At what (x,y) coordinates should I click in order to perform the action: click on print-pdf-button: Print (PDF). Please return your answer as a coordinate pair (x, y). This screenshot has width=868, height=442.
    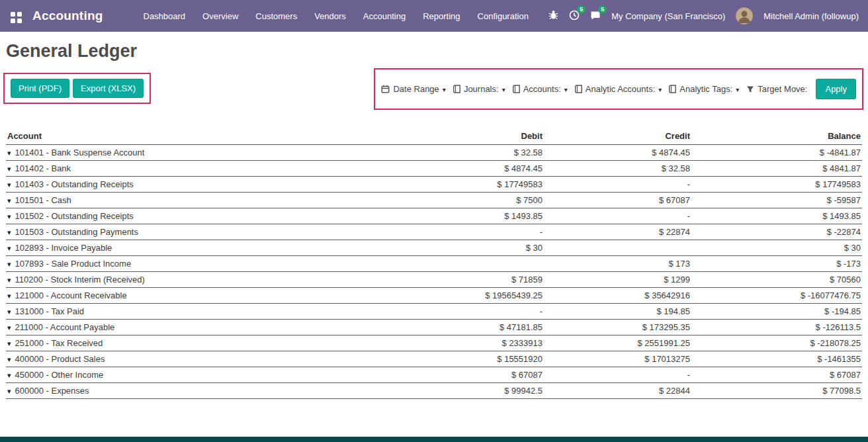
    Looking at the image, I should click on (40, 89).